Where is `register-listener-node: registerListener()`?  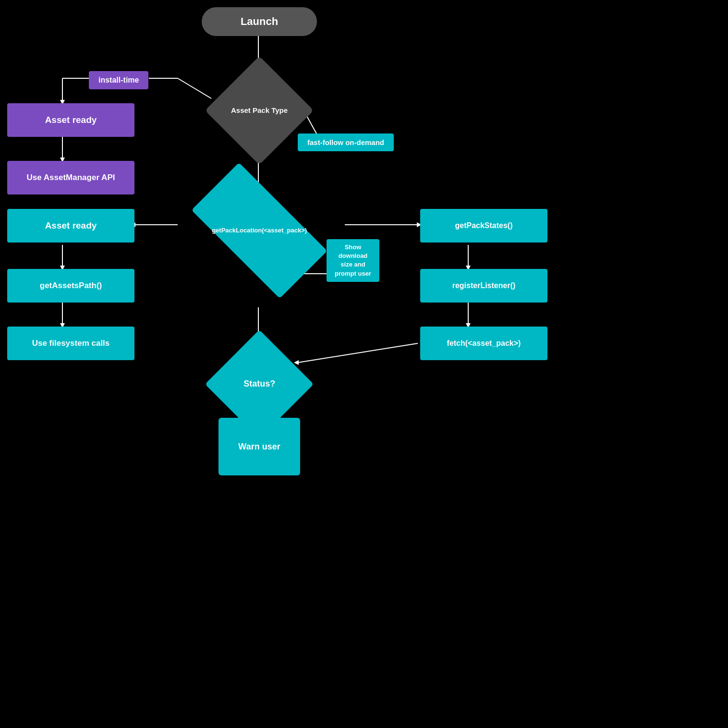
register-listener-node: registerListener() is located at coordinates (484, 286).